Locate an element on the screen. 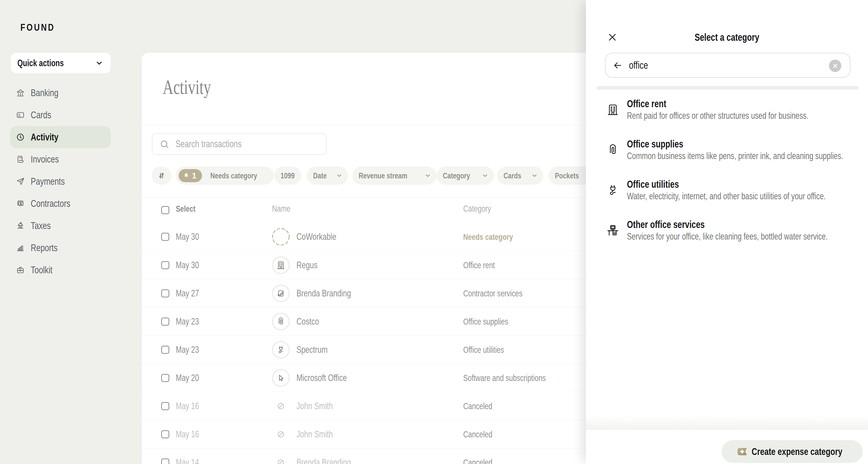 The image size is (868, 464). plug-icon is located at coordinates (281, 350).